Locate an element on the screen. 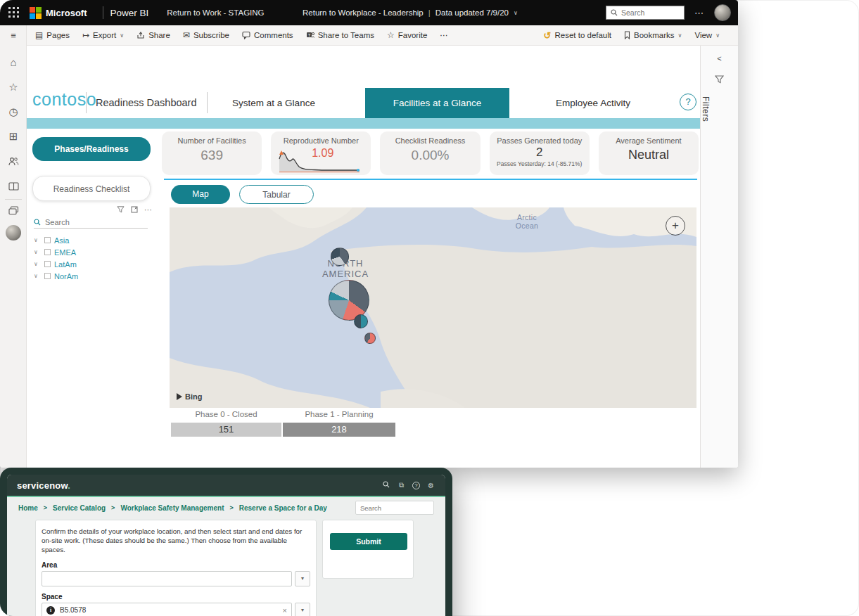  collapse-pane-icon: < is located at coordinates (719, 58).